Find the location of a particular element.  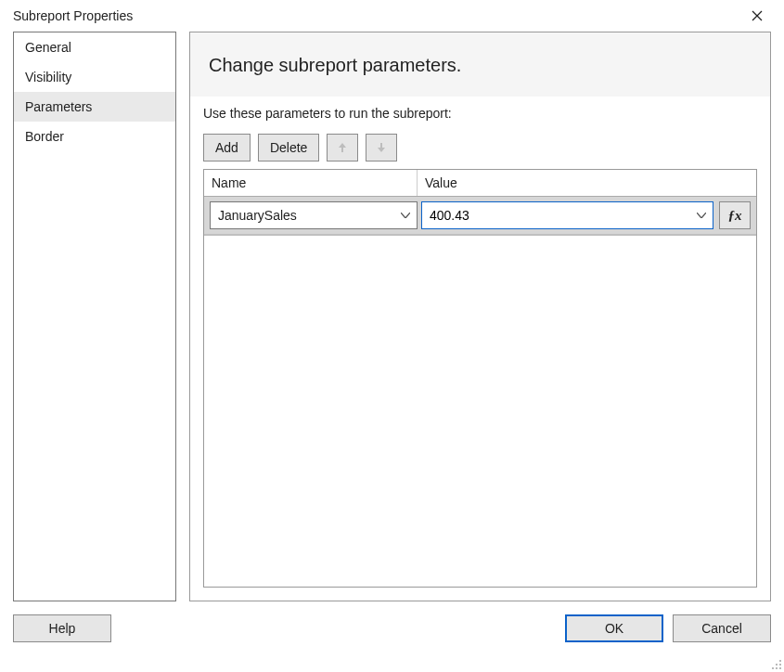

grid-header: Name Value is located at coordinates (481, 184).